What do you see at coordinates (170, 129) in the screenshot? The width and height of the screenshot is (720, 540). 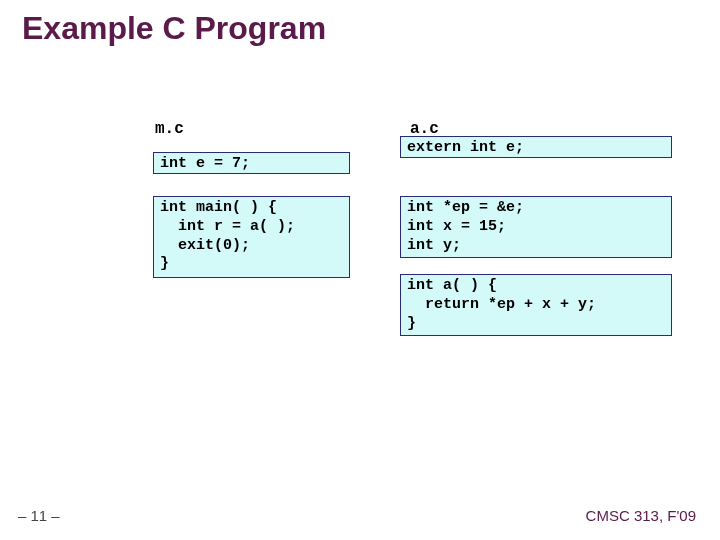 I see `filename-m: m.c` at bounding box center [170, 129].